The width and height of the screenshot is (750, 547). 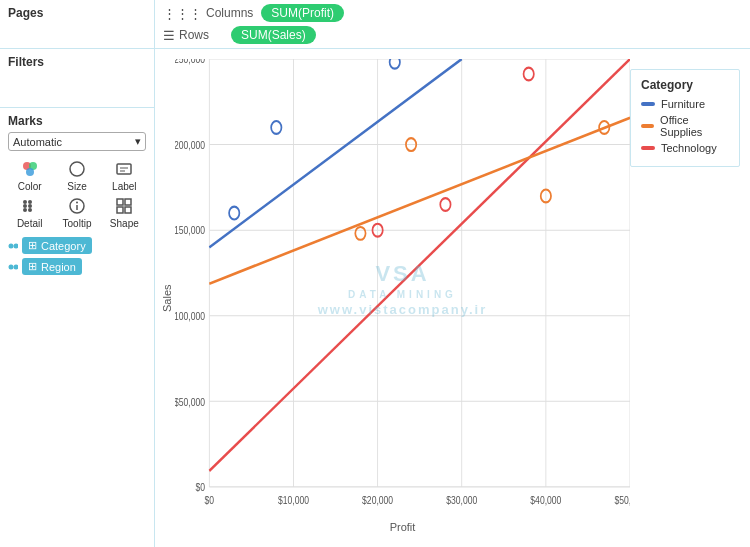 I want to click on detail-label: Detail, so click(x=30, y=224).